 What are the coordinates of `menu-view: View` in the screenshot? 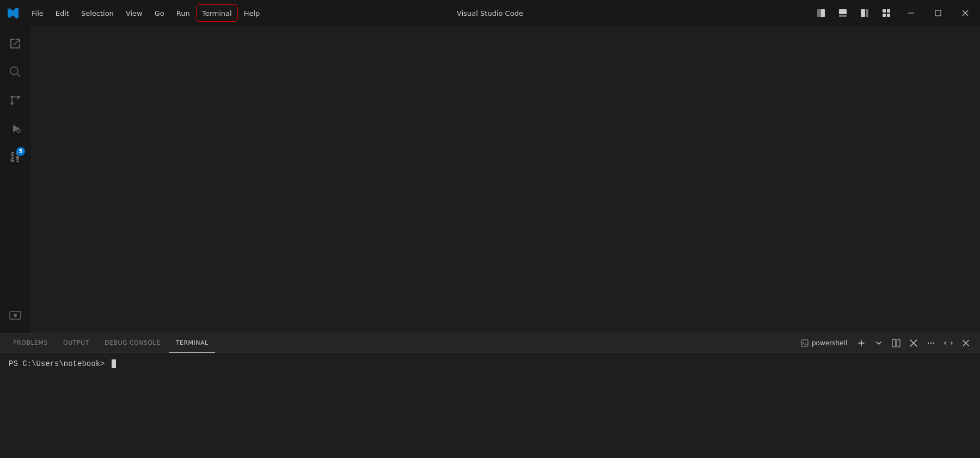 It's located at (134, 13).